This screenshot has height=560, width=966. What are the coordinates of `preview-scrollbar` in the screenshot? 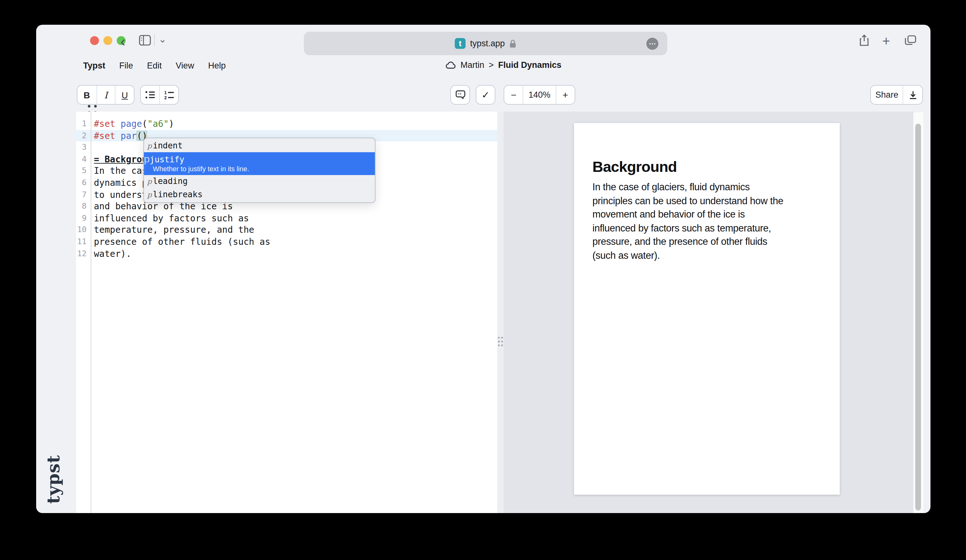 It's located at (918, 313).